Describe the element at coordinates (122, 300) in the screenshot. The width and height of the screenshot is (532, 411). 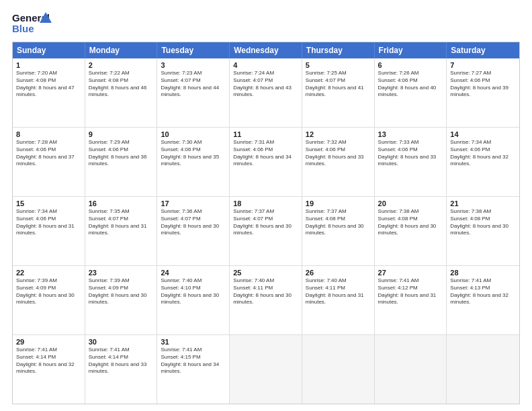
I see `calendar-cell: 23Sunrise: 7:39 AMSunset: 4:09 PMDayligh…` at that location.